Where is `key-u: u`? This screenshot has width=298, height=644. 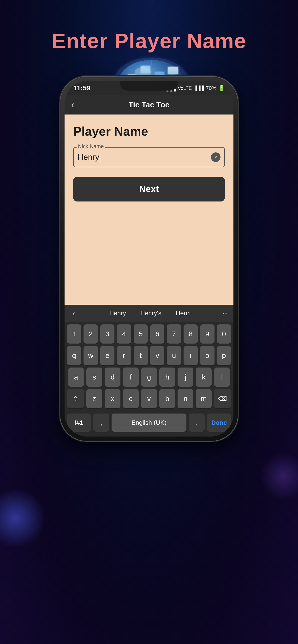
key-u: u is located at coordinates (174, 356).